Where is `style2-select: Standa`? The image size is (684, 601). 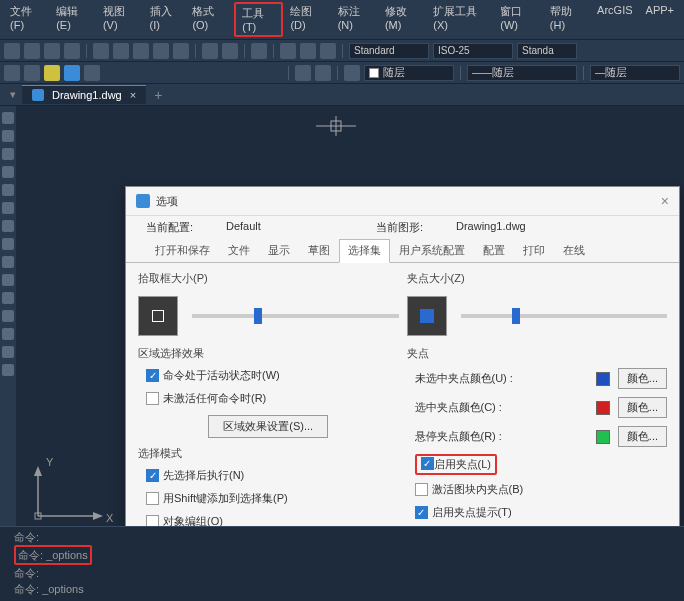
style2-select: Standa is located at coordinates (547, 51).